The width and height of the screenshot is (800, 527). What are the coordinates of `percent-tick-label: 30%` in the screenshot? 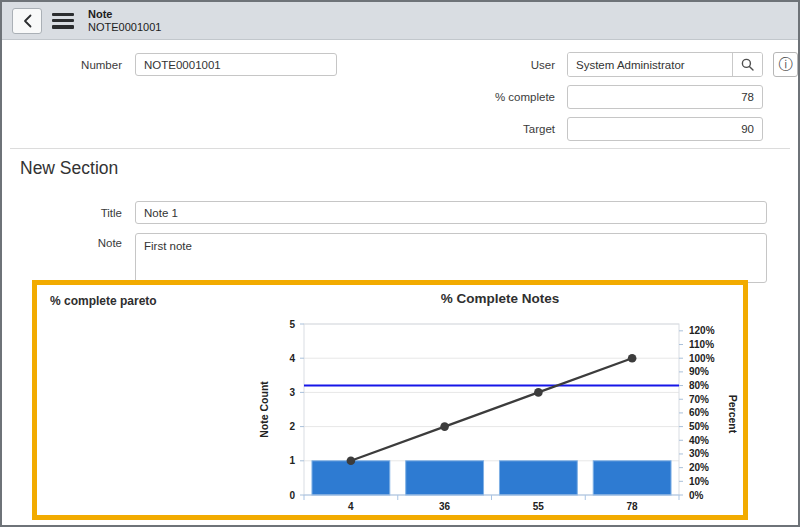 It's located at (699, 454).